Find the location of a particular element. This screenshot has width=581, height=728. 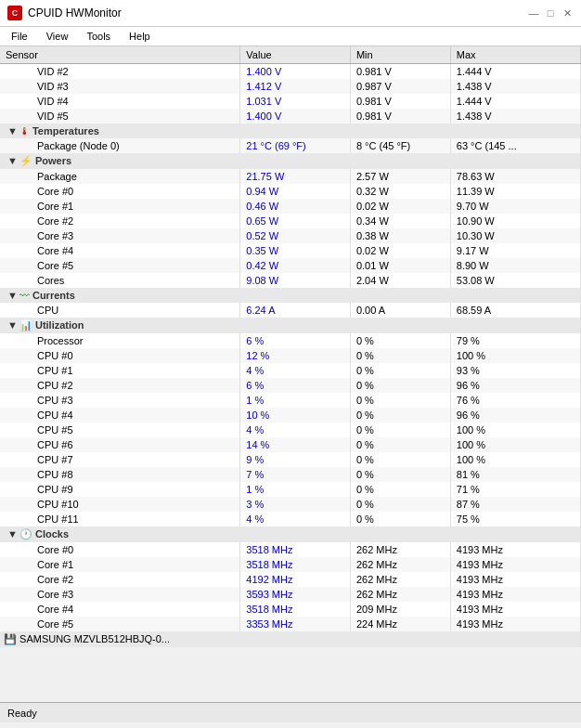

table-row: Core #03518 MHz262 MHz4193 MHz is located at coordinates (290, 550).